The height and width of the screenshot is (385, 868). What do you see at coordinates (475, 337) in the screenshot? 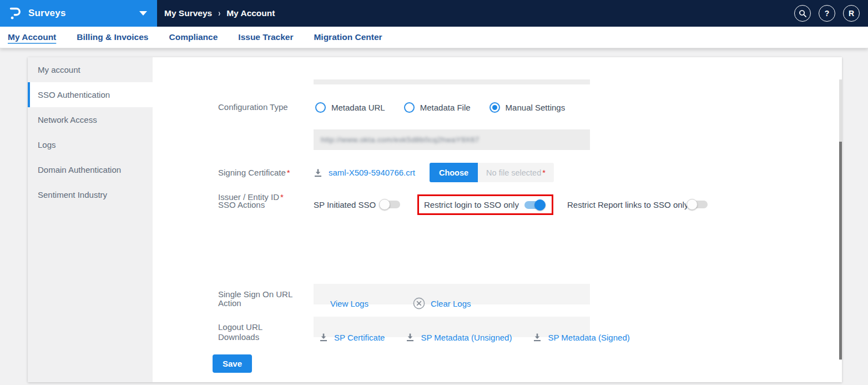
I see `downloads-links: SP Certificate SP Metadata (Unsigned)` at bounding box center [475, 337].